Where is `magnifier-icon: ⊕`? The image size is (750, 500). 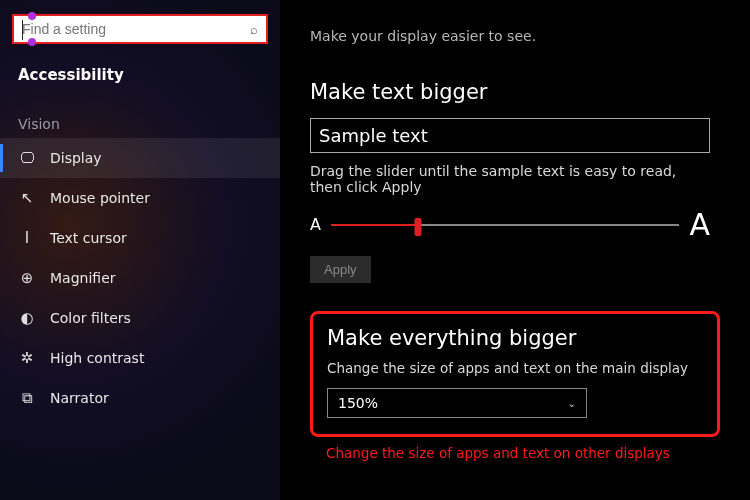 magnifier-icon: ⊕ is located at coordinates (27, 278).